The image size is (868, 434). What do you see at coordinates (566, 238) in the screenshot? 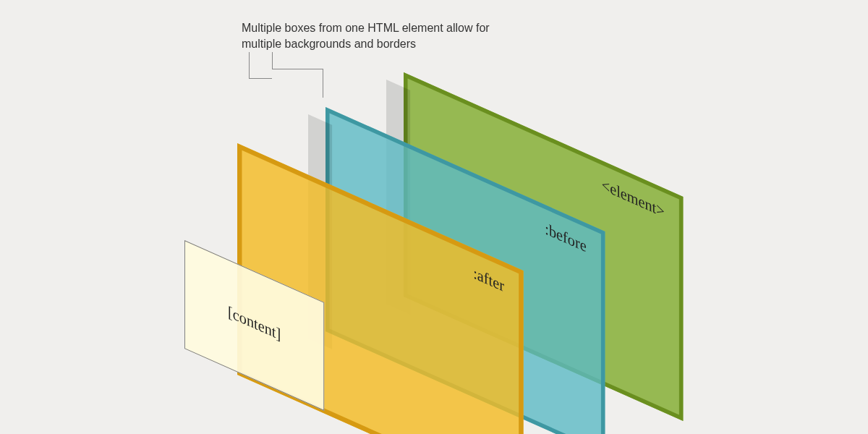
I see `layer-before-label: :before` at bounding box center [566, 238].